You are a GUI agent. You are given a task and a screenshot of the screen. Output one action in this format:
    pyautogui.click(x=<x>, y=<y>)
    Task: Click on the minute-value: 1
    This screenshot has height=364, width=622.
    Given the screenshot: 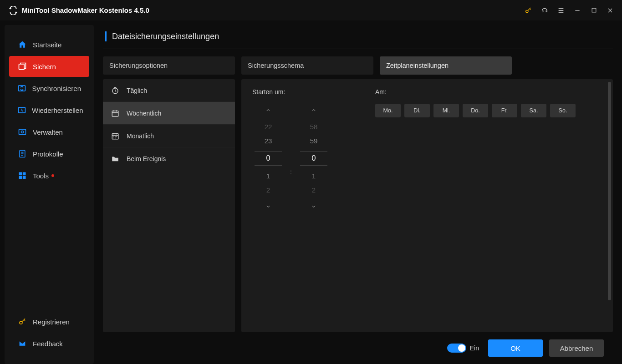 What is the action you would take?
    pyautogui.click(x=314, y=176)
    